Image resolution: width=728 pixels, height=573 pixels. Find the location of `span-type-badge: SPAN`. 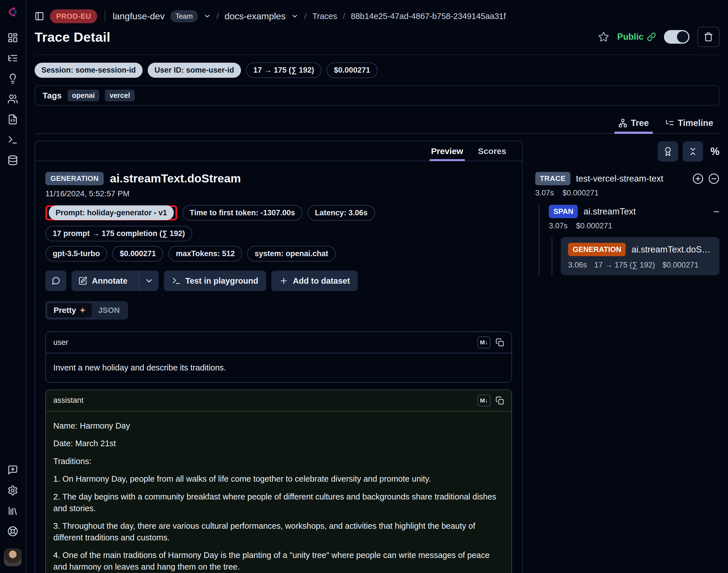

span-type-badge: SPAN is located at coordinates (563, 211).